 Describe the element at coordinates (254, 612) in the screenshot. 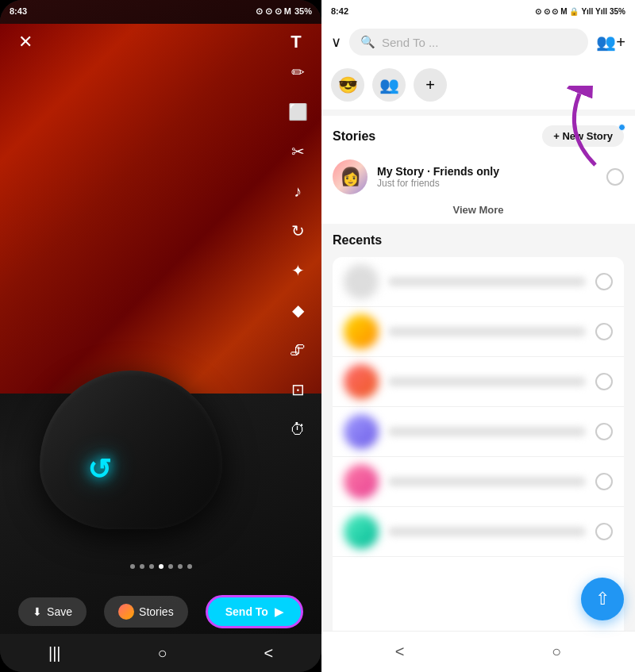

I see `send-to-button: Send To ▶` at that location.